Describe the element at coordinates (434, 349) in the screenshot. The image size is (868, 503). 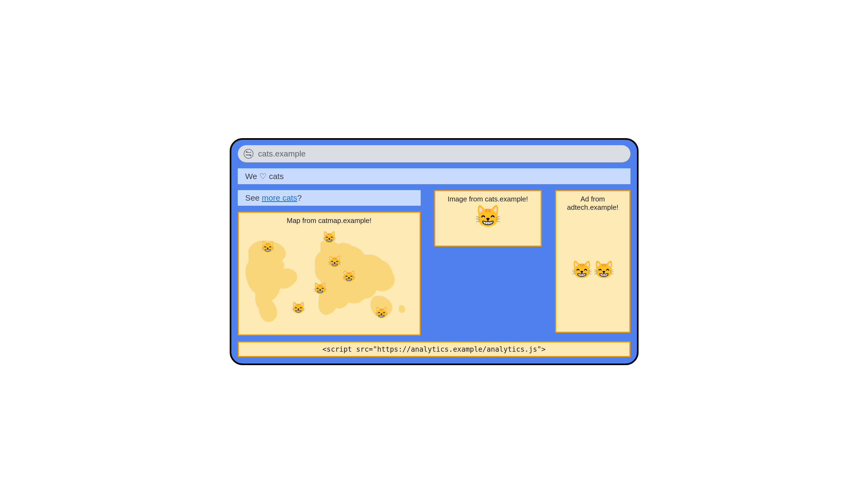
I see `script-tag-bar: <script src="https://analytics.example/a…` at that location.